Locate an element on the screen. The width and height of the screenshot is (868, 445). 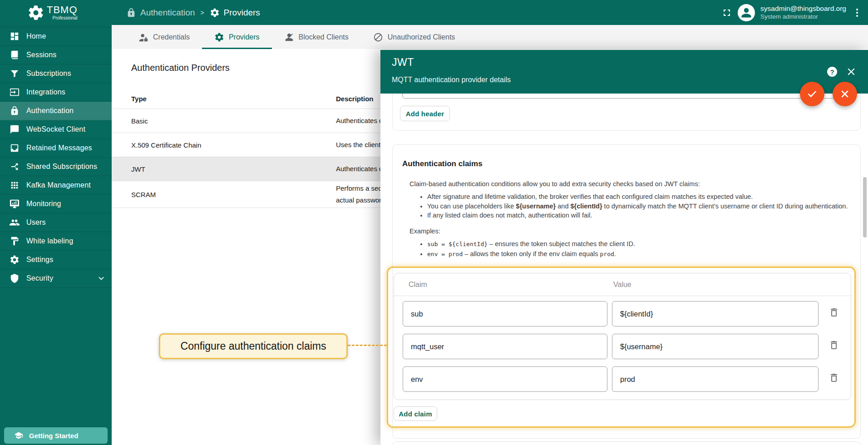
avatar is located at coordinates (746, 13).